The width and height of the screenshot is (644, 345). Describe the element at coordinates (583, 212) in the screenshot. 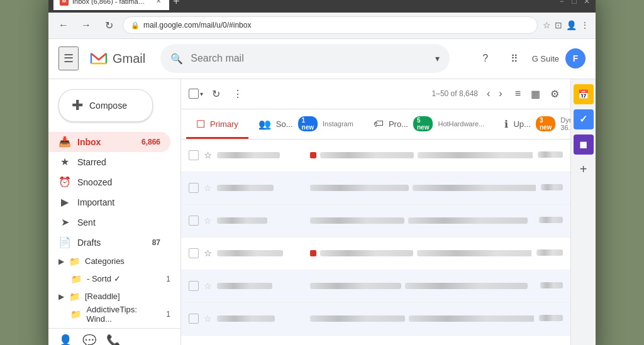

I see `right-panel: 📅 ✓ ◼ +` at that location.